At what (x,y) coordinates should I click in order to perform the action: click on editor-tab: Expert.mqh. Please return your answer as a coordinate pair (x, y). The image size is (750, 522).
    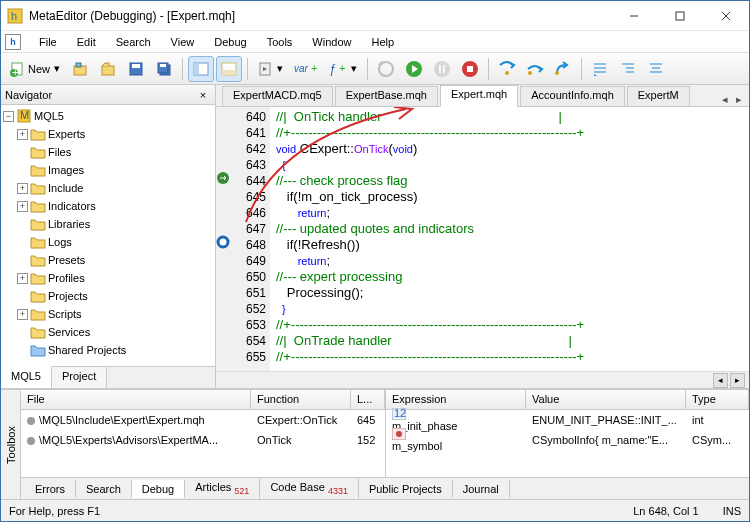
    Looking at the image, I should click on (479, 96).